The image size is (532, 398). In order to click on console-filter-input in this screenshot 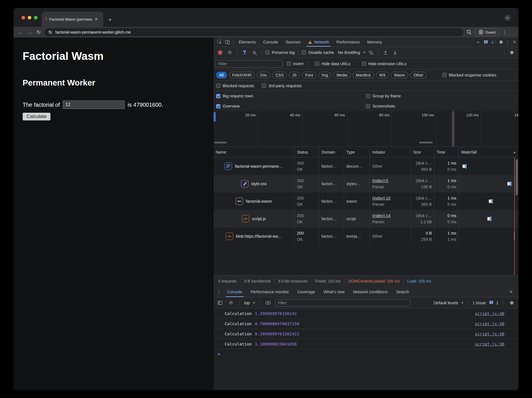, I will do `click(343, 303)`.